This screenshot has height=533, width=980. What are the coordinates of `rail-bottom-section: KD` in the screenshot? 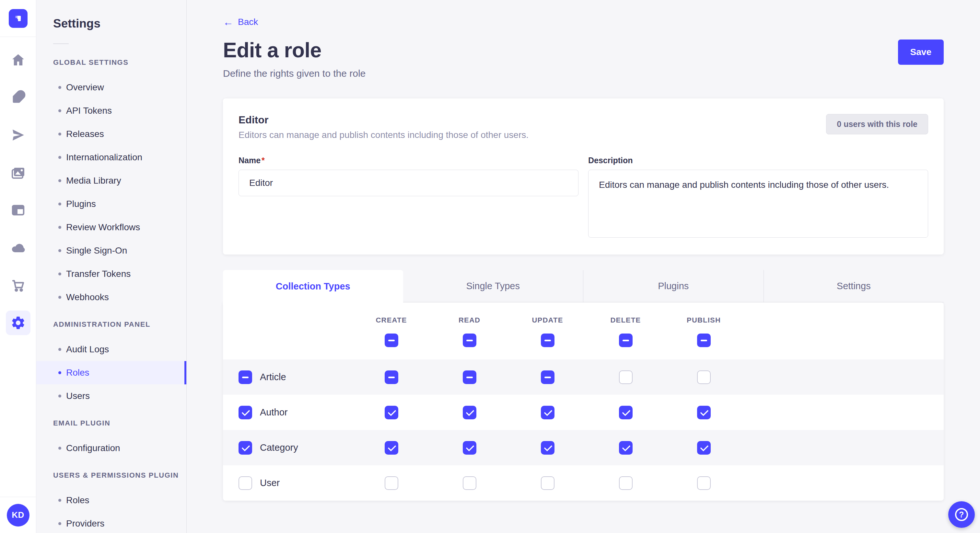 It's located at (18, 515).